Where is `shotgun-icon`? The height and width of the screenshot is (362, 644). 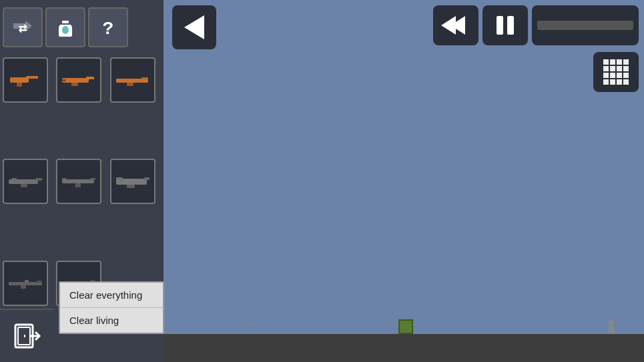
shotgun-icon is located at coordinates (133, 80).